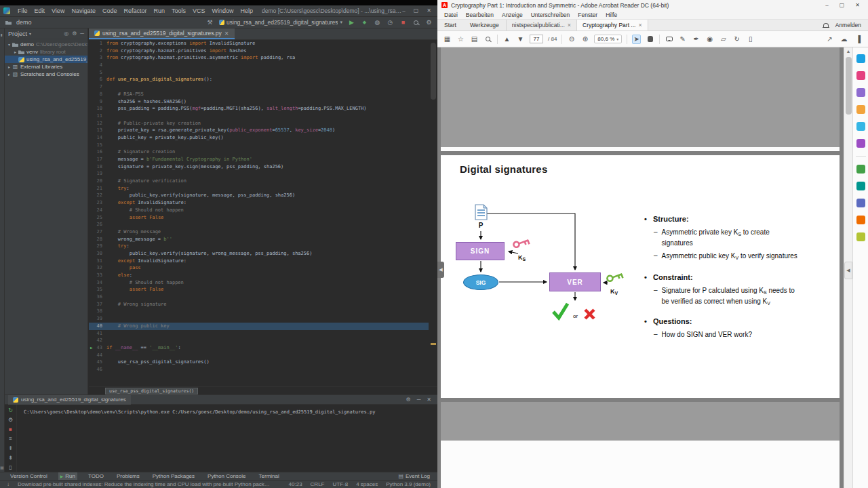 The image size is (868, 488). What do you see at coordinates (259, 370) in the screenshot?
I see `code-line-46: 46` at bounding box center [259, 370].